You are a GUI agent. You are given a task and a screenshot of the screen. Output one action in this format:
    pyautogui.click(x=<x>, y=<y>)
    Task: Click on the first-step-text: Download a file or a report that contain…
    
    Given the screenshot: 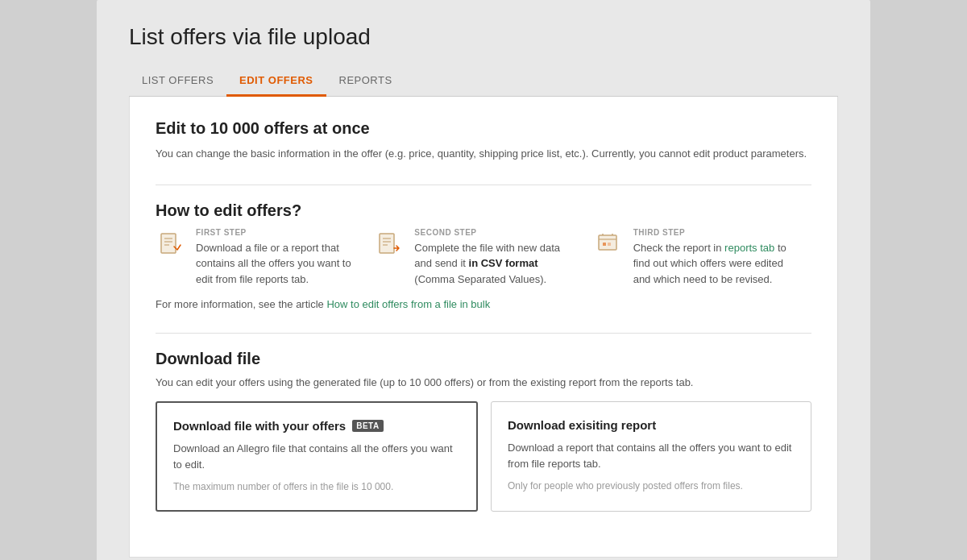 What is the action you would take?
    pyautogui.click(x=277, y=264)
    